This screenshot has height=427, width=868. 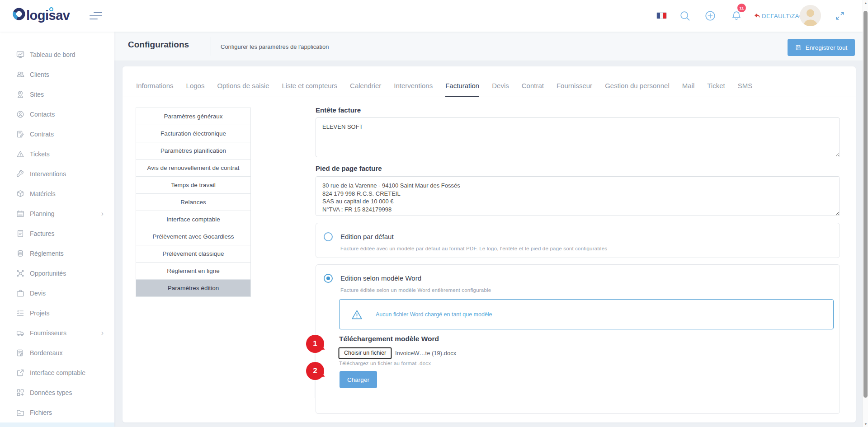 I want to click on avatar, so click(x=810, y=15).